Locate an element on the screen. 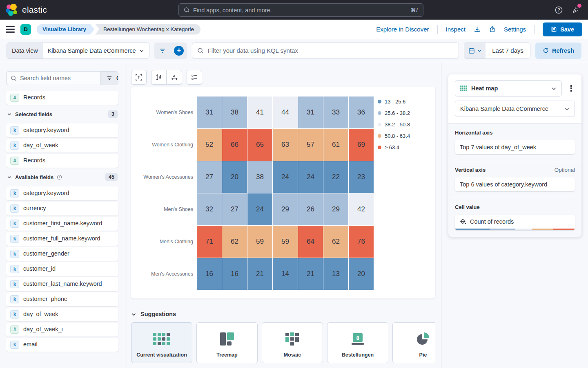  horizontal-axis-button is located at coordinates (174, 77).